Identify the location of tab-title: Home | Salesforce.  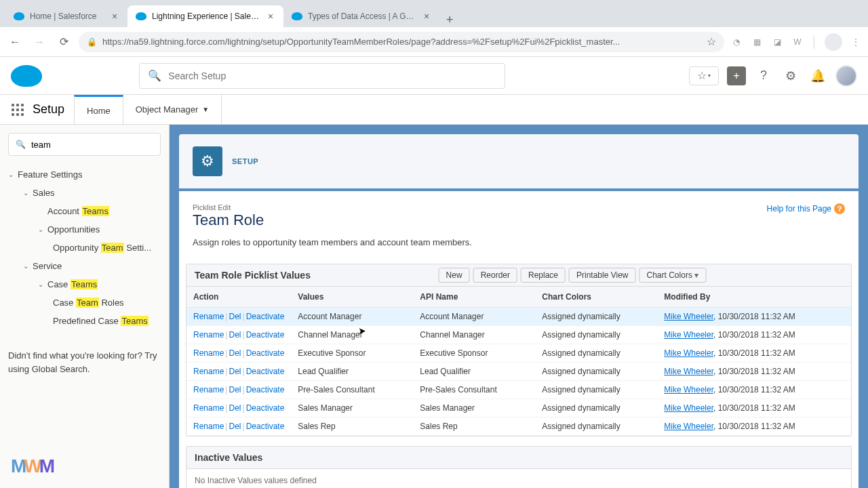
(67, 16).